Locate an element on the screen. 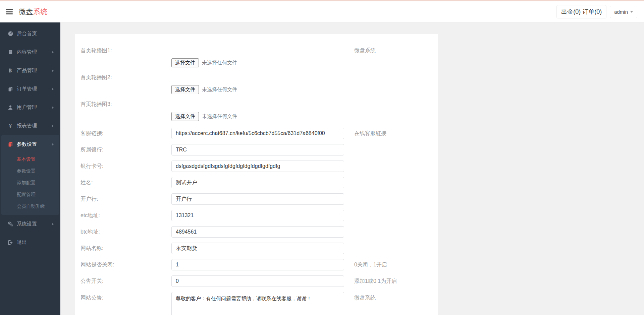 This screenshot has height=315, width=644. form-row-site-closed: 网站是否关闭: 0关闭，1开启 is located at coordinates (255, 265).